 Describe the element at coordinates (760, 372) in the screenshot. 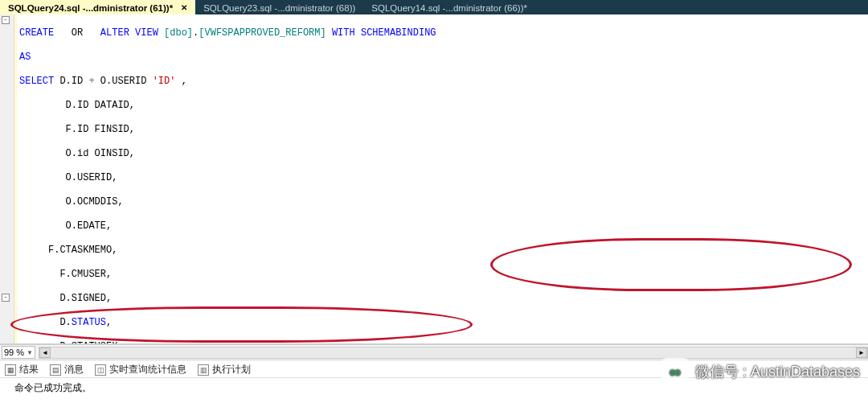

I see `watermark: ∞ 微信号 : AustinDatabases` at that location.